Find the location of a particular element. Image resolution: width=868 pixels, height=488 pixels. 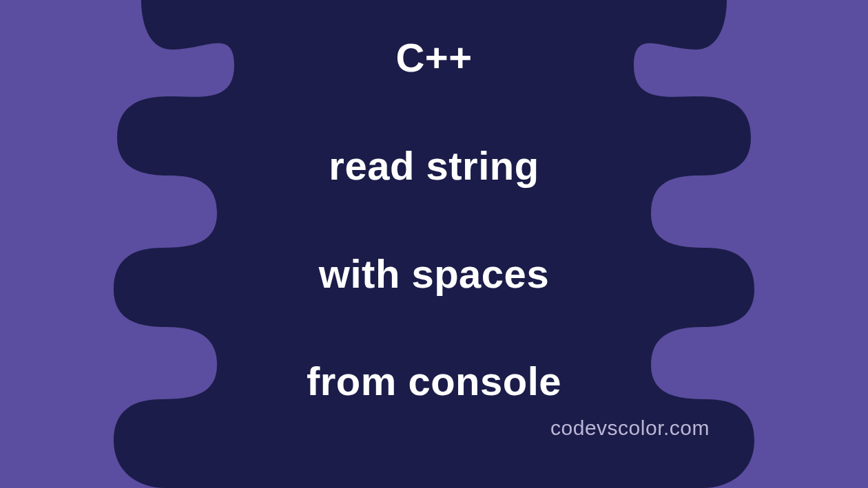

watermark: codevscolor.com is located at coordinates (630, 428).